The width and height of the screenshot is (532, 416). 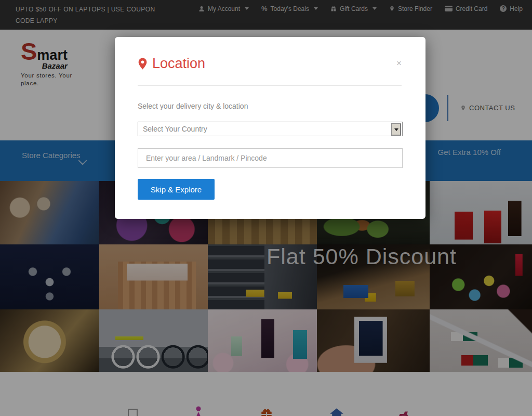 I want to click on map-pin-icon, so click(x=142, y=63).